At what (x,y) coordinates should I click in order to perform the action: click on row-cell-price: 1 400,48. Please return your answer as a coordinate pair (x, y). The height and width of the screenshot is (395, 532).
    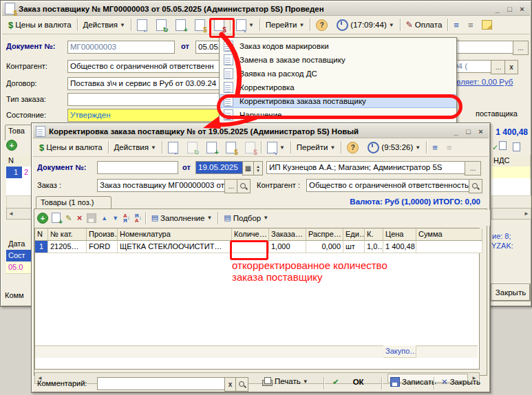
    Looking at the image, I should click on (400, 247).